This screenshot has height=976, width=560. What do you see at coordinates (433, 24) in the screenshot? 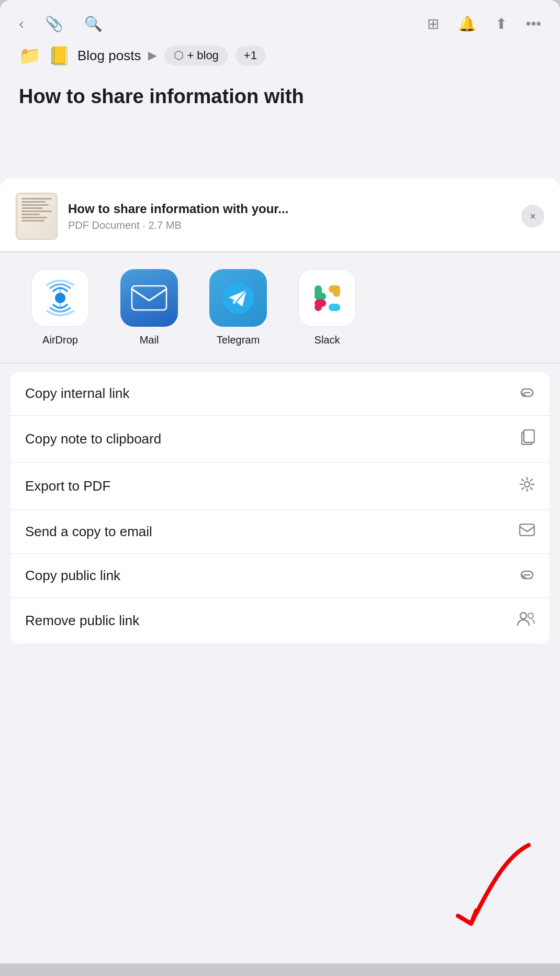
I see `grid-icon: ⊞` at bounding box center [433, 24].